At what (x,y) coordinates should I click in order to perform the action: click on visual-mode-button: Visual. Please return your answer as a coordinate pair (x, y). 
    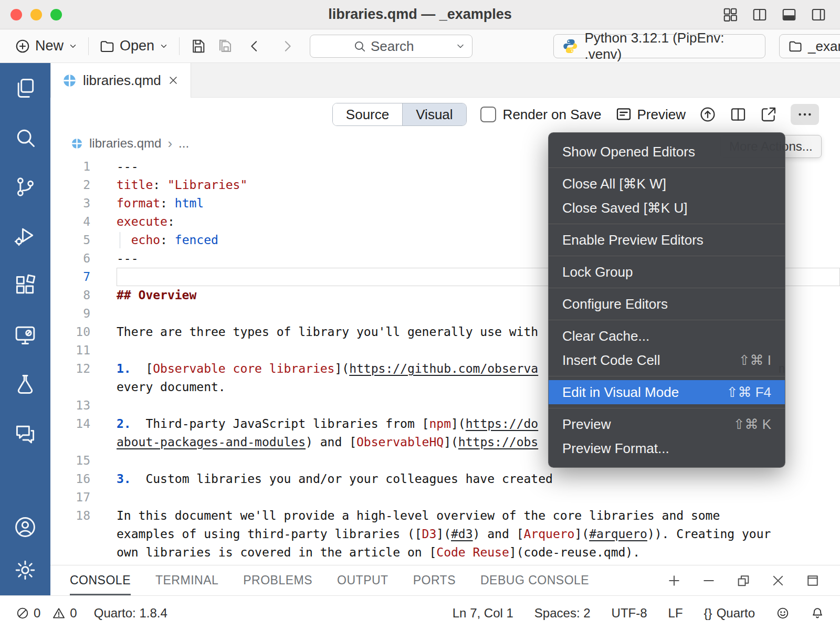
    Looking at the image, I should click on (434, 114).